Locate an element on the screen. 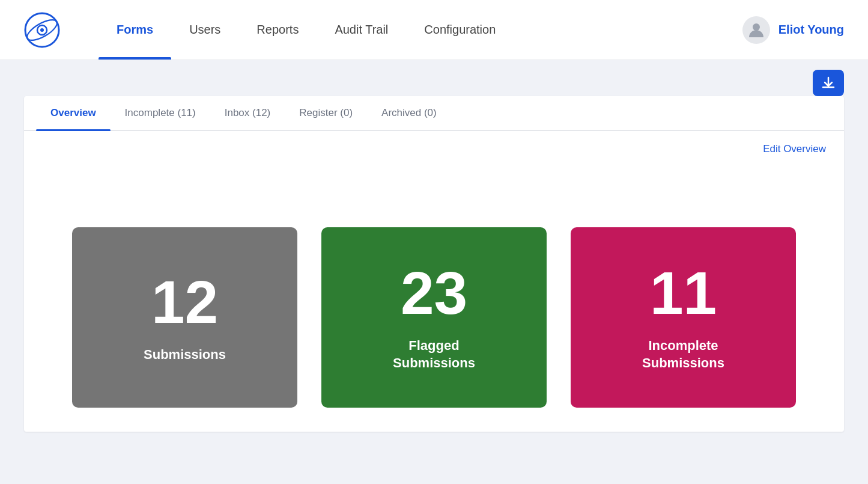 The image size is (868, 484). stat-label-submissions: Submissions is located at coordinates (185, 355).